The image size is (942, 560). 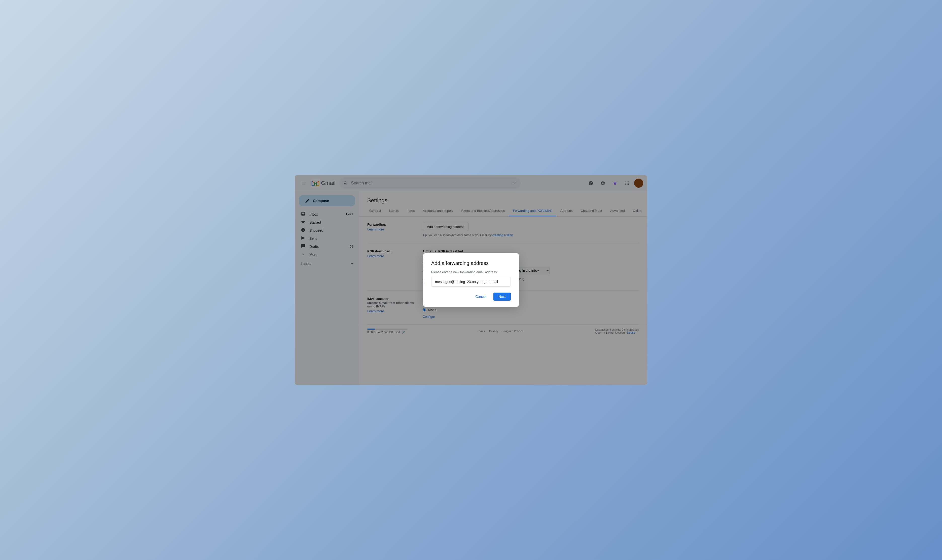 I want to click on modal-overlay: Add a forwarding address Please enter a …, so click(x=471, y=280).